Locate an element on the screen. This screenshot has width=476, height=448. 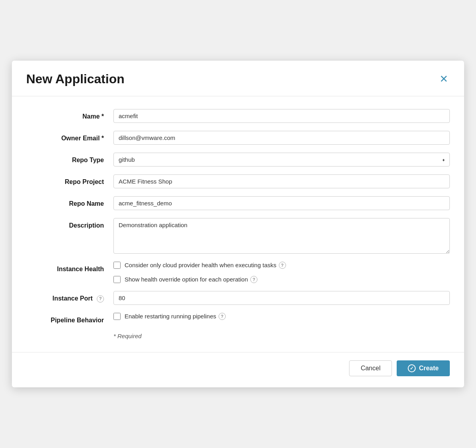
description-label: Description is located at coordinates (70, 224).